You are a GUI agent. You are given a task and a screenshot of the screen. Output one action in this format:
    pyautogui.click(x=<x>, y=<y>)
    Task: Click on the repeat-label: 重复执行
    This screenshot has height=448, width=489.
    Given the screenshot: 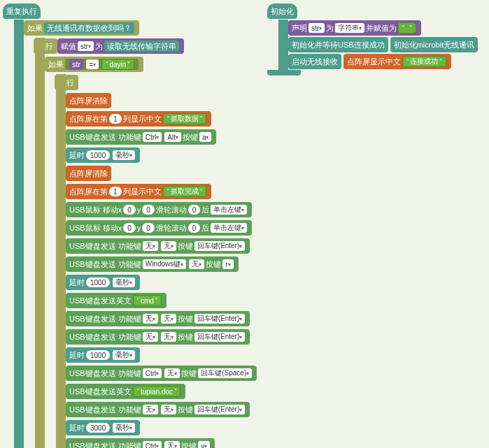 What is the action you would take?
    pyautogui.click(x=22, y=11)
    